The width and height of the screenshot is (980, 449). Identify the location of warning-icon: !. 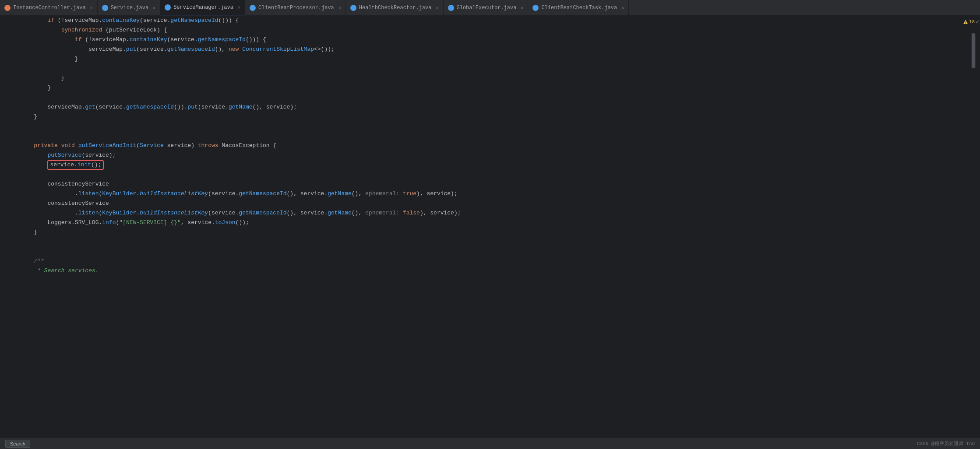
(966, 22).